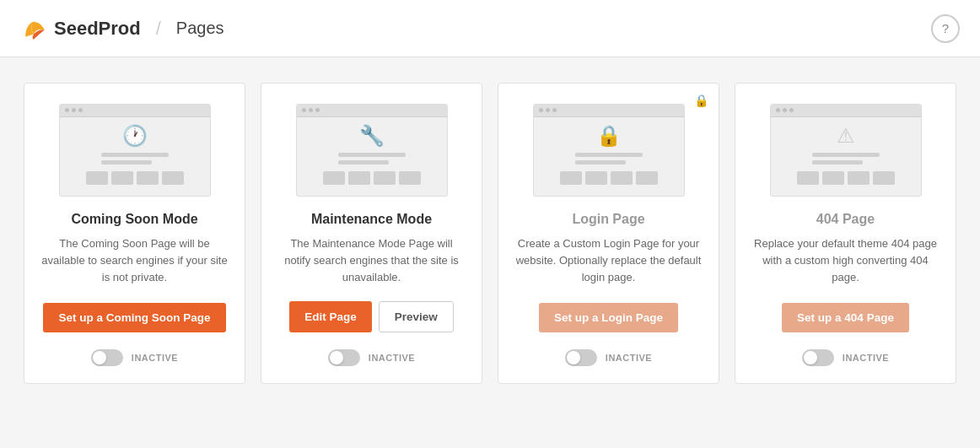 The image size is (980, 448). What do you see at coordinates (135, 154) in the screenshot?
I see `thumb-inner: 🕐` at bounding box center [135, 154].